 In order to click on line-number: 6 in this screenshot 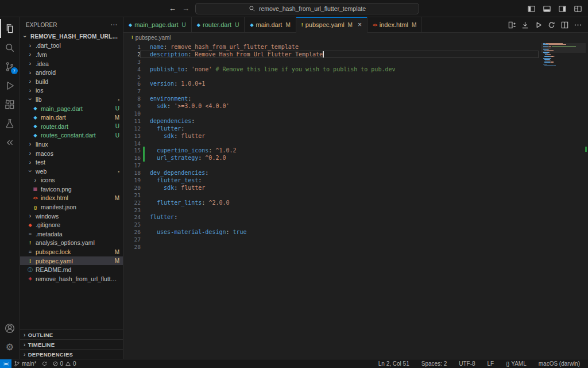, I will do `click(132, 84)`.